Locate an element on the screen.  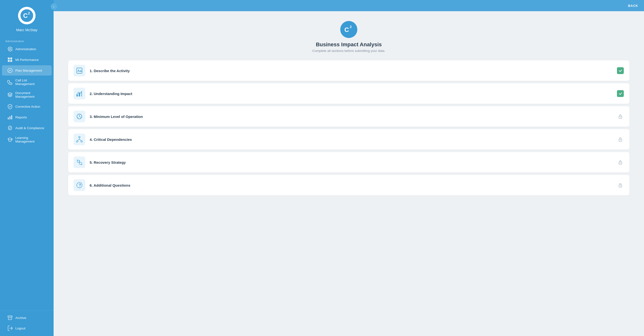
section-icon-recovery-strategy is located at coordinates (80, 162).